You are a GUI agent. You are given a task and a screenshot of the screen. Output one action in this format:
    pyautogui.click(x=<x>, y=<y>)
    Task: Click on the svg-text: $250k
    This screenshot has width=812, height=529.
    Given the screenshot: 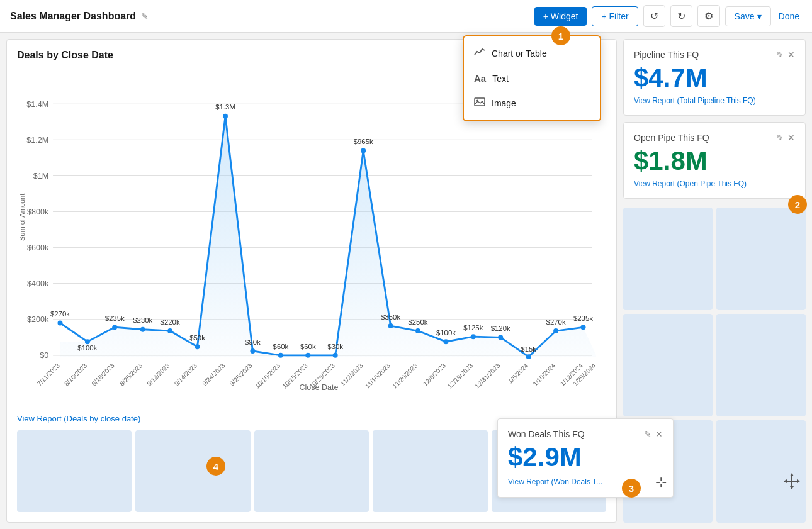 What is the action you would take?
    pyautogui.click(x=418, y=322)
    